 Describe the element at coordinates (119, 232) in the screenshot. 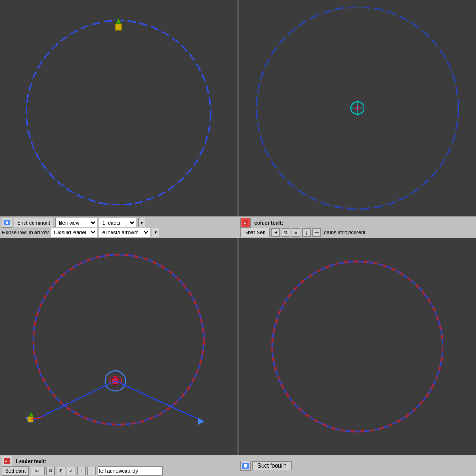

I see `toolbar-row-2: Hoose low: In arrrow Closuld leader e in…` at that location.